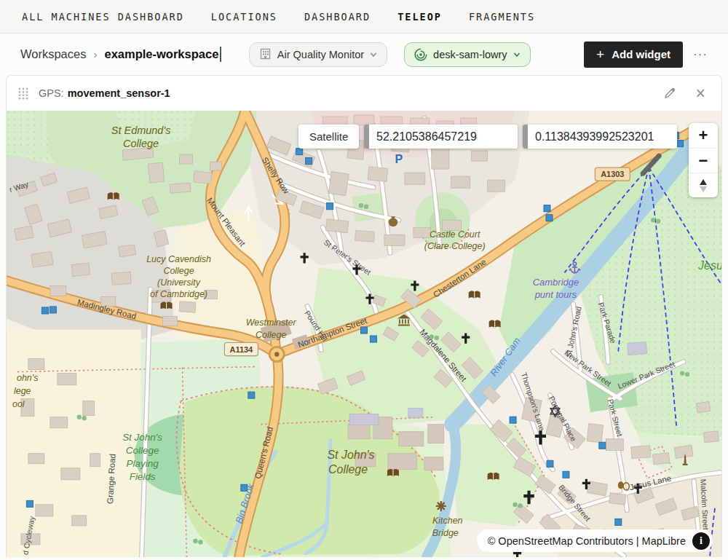 Image resolution: width=728 pixels, height=560 pixels. I want to click on svg-text: St Edmund's, so click(141, 130).